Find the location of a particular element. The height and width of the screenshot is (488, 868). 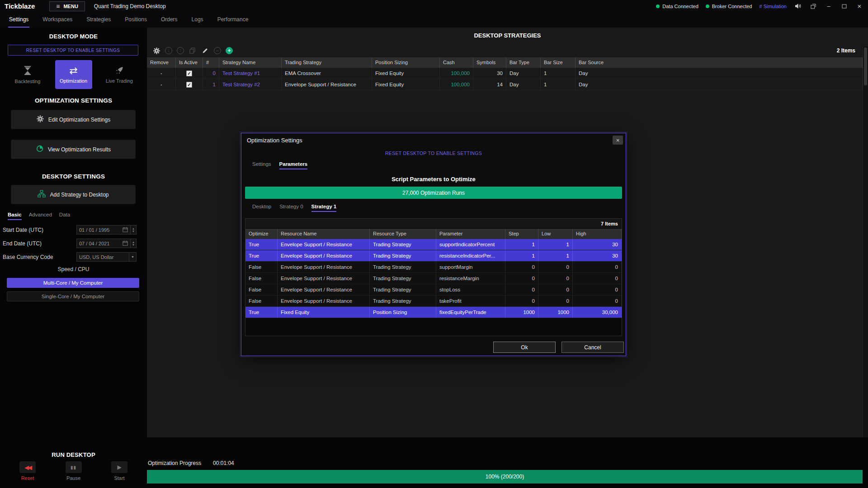

nav-tab: Settings is located at coordinates (19, 20).